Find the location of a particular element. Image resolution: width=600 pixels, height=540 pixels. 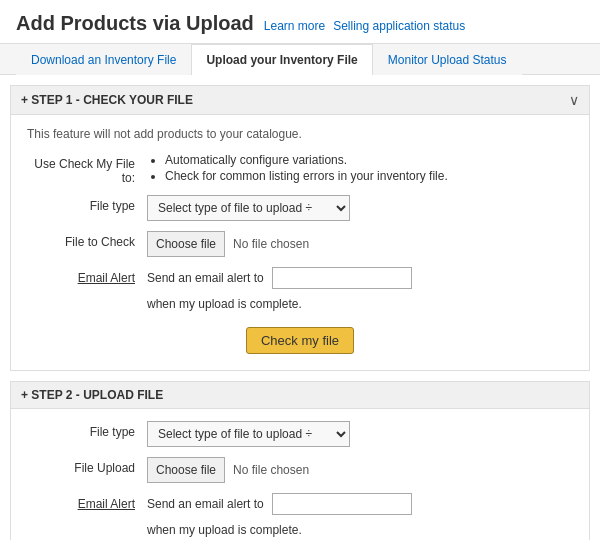

file-type-select-1: Select type of file to upload ÷ is located at coordinates (248, 208).